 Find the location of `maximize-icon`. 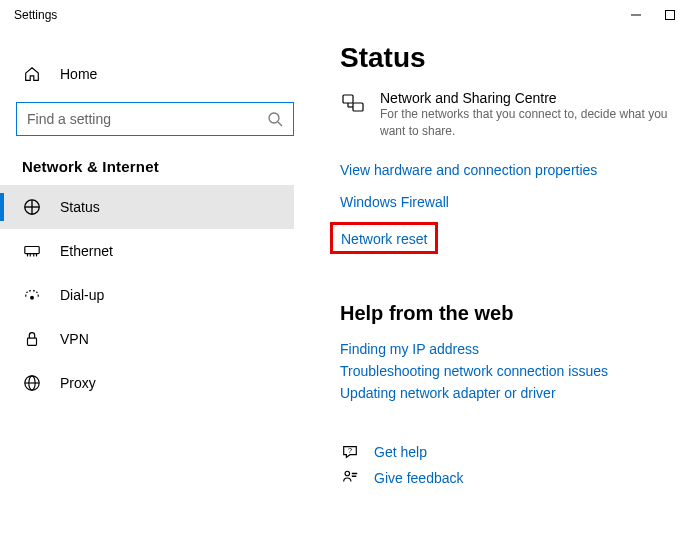

maximize-icon is located at coordinates (670, 15).